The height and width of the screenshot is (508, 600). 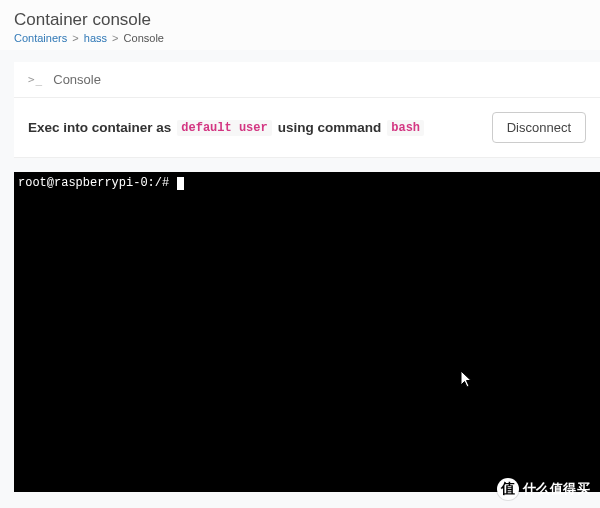 What do you see at coordinates (330, 128) in the screenshot?
I see `exec-middle: using command` at bounding box center [330, 128].